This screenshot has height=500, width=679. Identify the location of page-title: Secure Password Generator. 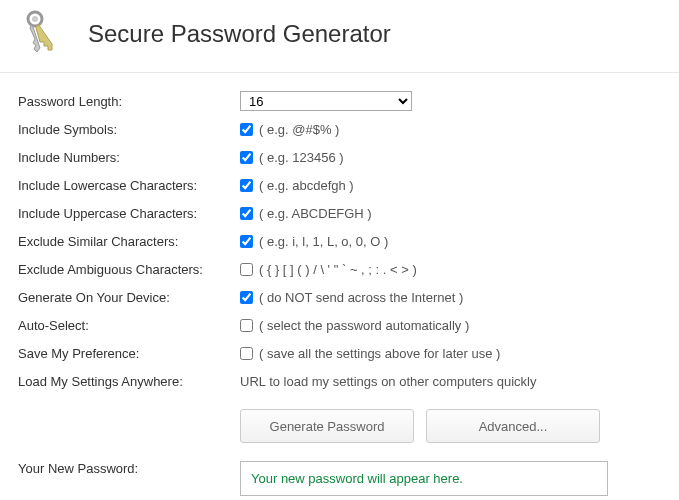
(240, 34).